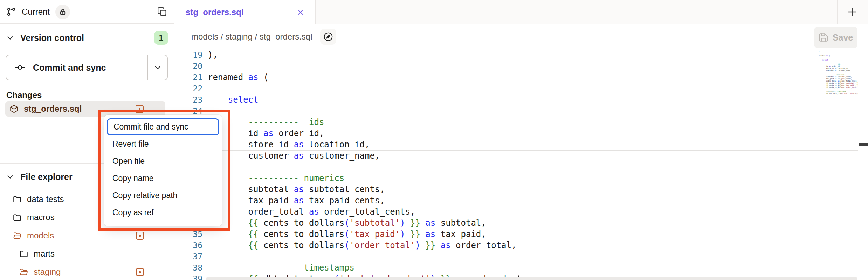 The height and width of the screenshot is (280, 868). I want to click on model-cube-icon, so click(14, 109).